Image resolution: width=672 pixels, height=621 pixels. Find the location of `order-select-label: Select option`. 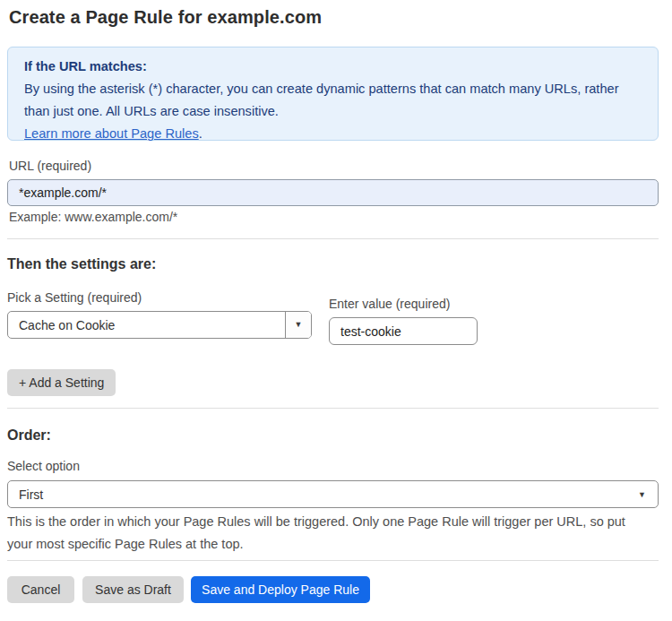

order-select-label: Select option is located at coordinates (43, 466).